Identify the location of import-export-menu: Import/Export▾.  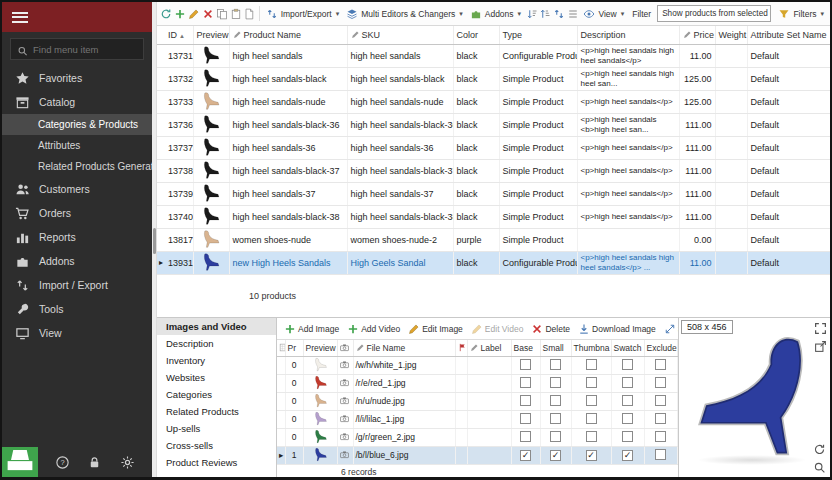
(303, 14).